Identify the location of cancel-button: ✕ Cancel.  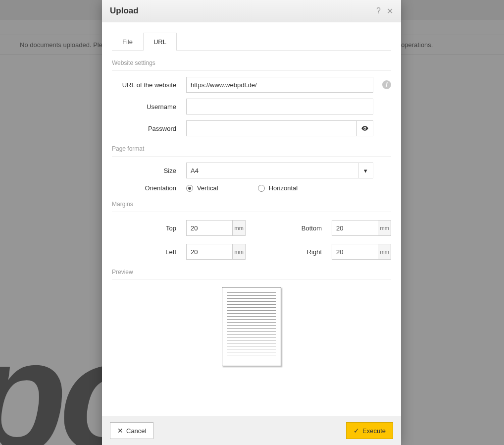
(132, 431).